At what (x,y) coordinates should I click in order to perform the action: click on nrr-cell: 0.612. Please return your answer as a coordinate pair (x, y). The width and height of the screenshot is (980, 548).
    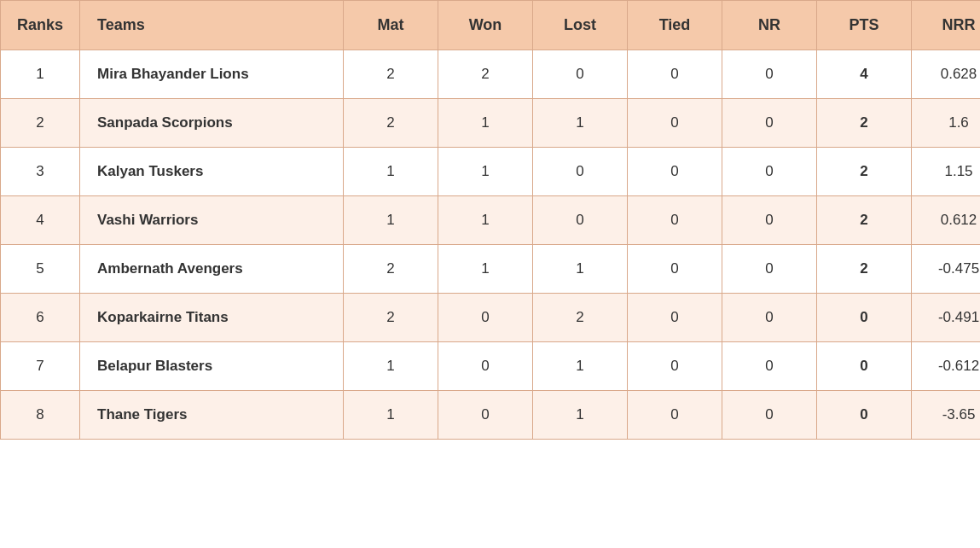
    Looking at the image, I should click on (947, 220).